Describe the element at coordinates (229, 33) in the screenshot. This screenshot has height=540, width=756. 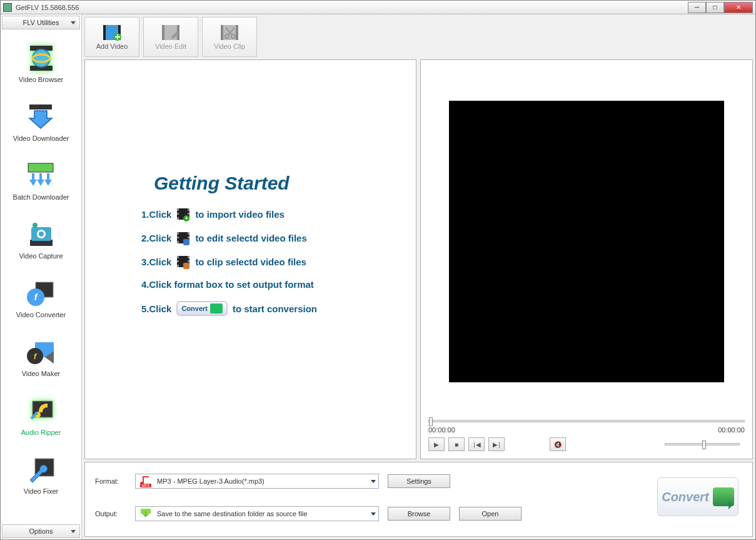
I see `video-clip-icon` at that location.